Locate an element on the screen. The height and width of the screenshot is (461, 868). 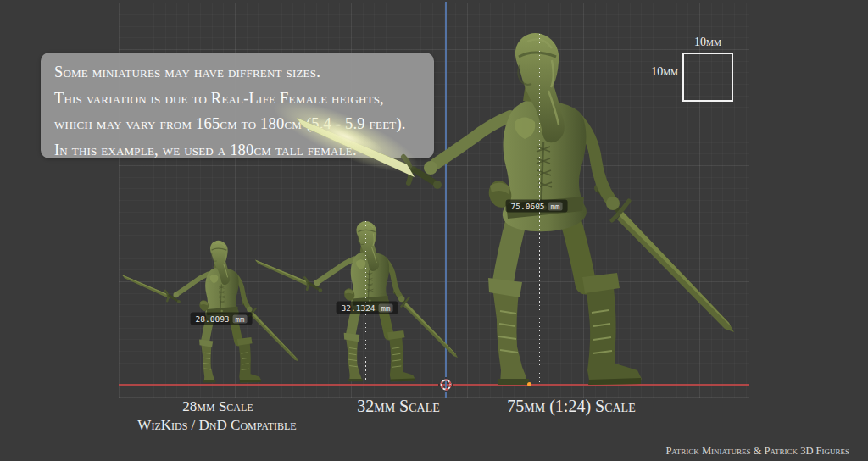
measure-value-75mm: 75.0605 mm is located at coordinates (537, 207).